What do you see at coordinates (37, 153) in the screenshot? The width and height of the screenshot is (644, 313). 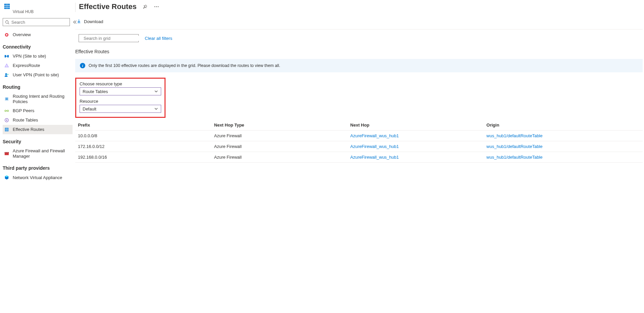 I see `sidebar-item-azure-firewall: Azure Firewall and Firewall Manager` at bounding box center [37, 153].